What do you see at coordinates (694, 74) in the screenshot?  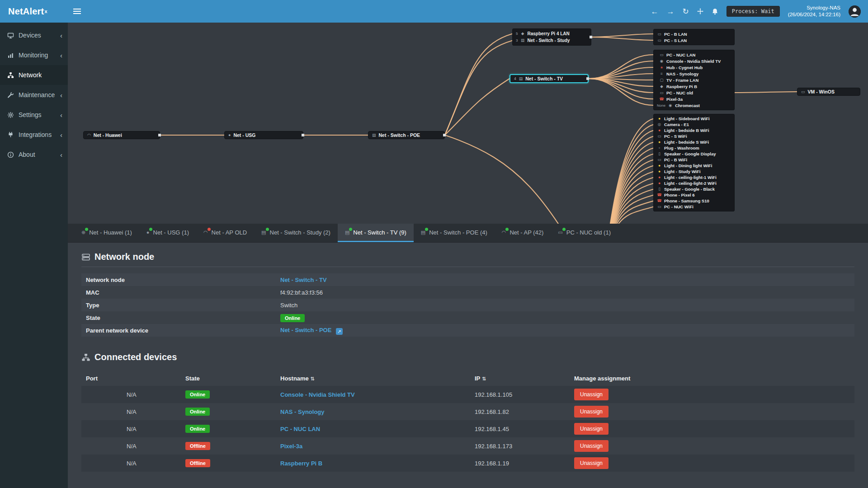 I see `device-row: NAS - Synology` at bounding box center [694, 74].